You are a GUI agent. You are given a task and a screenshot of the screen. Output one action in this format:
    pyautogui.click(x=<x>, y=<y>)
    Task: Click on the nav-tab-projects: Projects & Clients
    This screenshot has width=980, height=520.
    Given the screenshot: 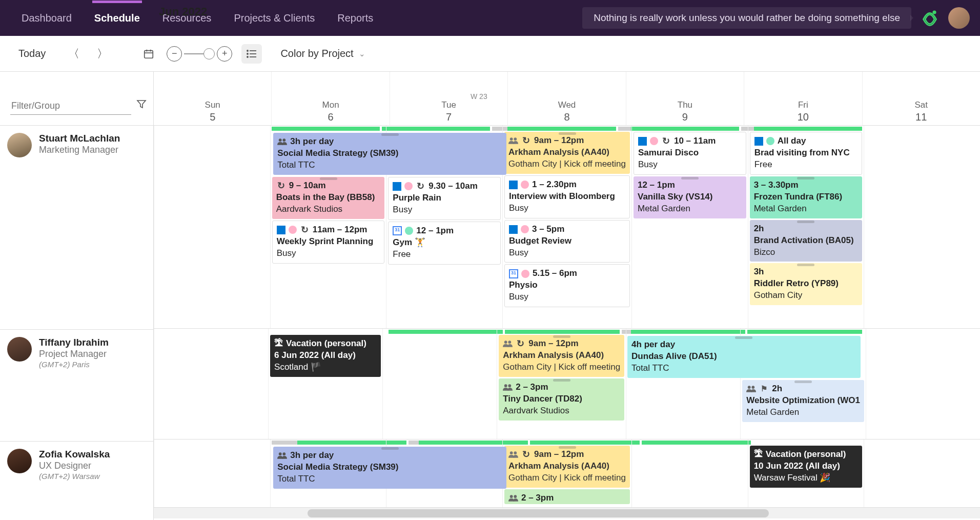 What is the action you would take?
    pyautogui.click(x=274, y=18)
    